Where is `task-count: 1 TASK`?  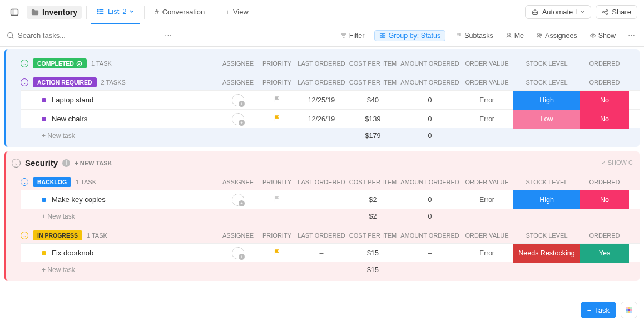
task-count: 1 TASK is located at coordinates (101, 63).